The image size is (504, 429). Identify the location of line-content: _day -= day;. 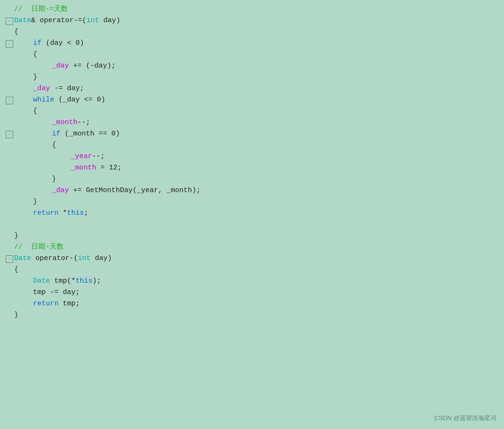
(259, 89).